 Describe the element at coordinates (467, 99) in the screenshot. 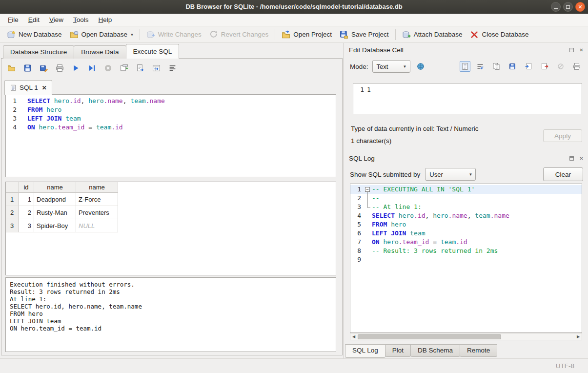

I see `cell-editor: 11` at that location.